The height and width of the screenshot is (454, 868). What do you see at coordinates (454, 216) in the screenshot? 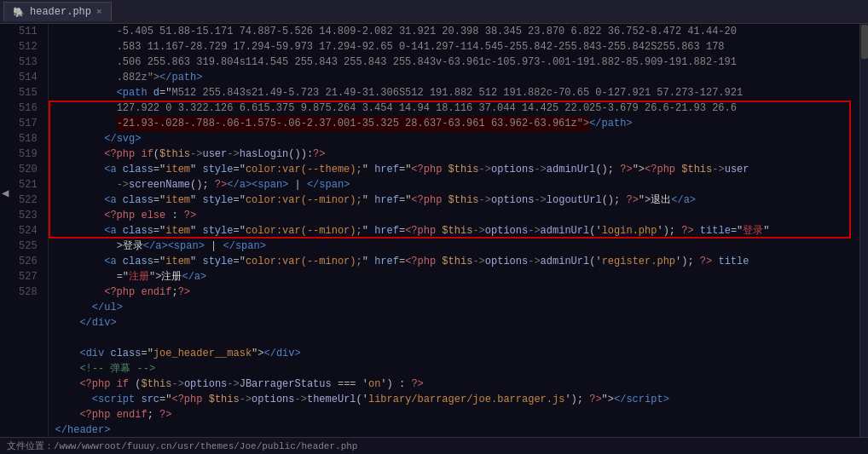
I see `code-line-516: <?php else : ?>` at bounding box center [454, 216].